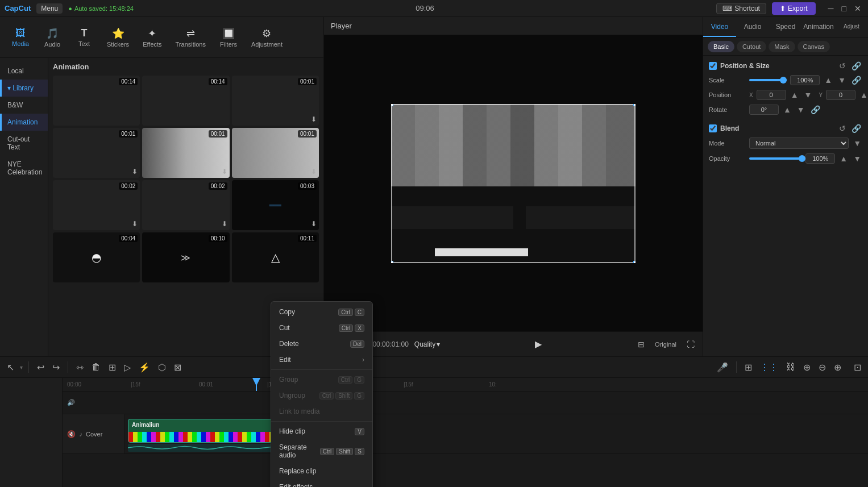 This screenshot has height=487, width=868. I want to click on compare-button: ⊟, so click(641, 344).